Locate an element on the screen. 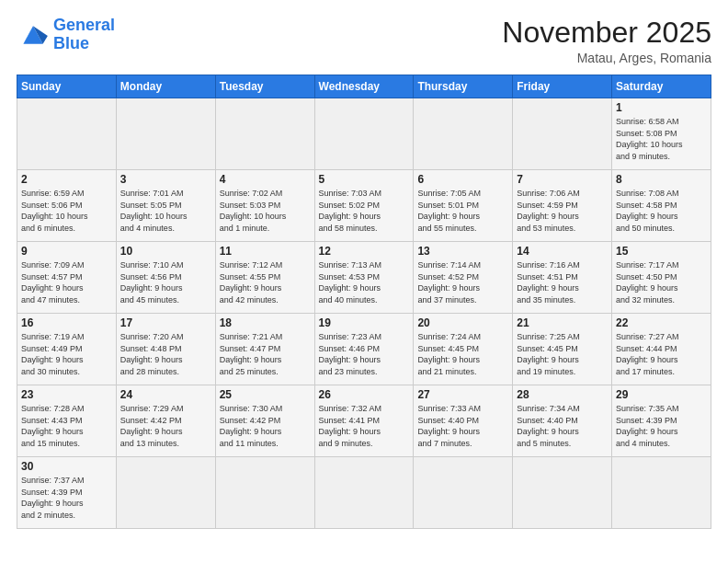 This screenshot has width=728, height=563. day-info: Sunrise: 7:10 AM Sunset: 4:56 PM Dayligh… is located at coordinates (165, 282).